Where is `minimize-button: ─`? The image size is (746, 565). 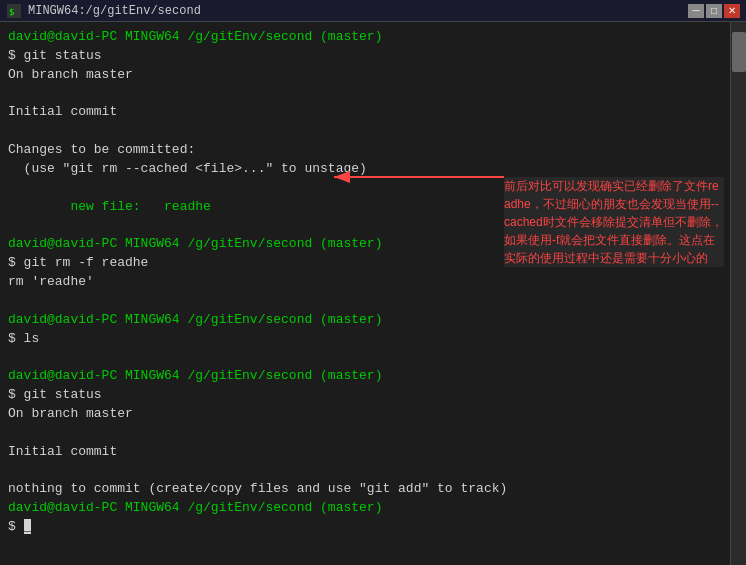
minimize-button: ─ is located at coordinates (696, 11).